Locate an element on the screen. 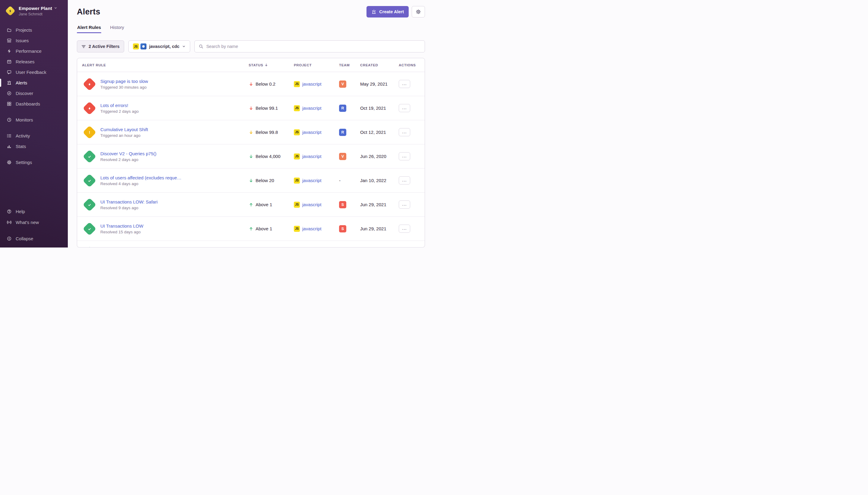 The height and width of the screenshot is (495, 868). user-feedback-icon is located at coordinates (10, 72).